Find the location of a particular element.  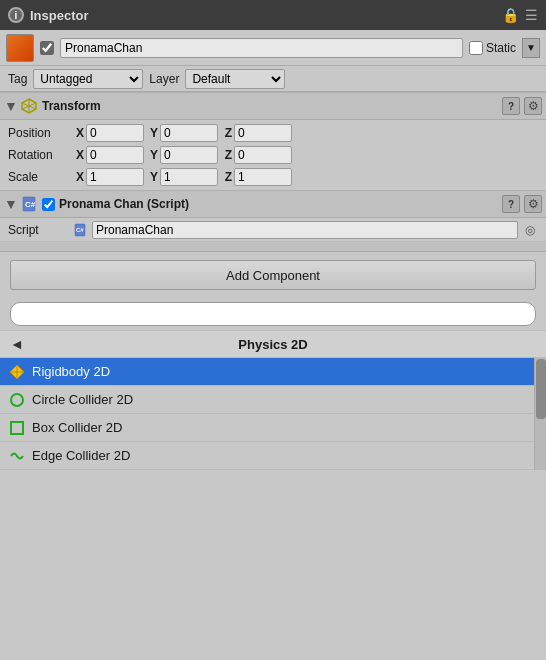

gameobject-row: Static ▼ is located at coordinates (273, 48).